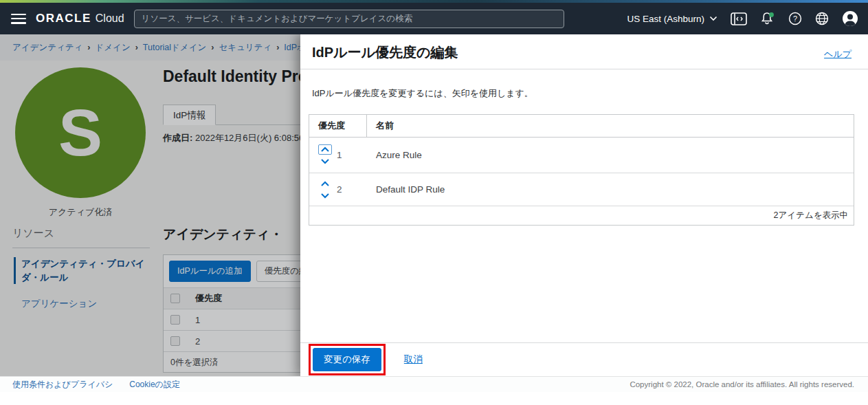 The image size is (868, 405). What do you see at coordinates (610, 155) in the screenshot?
I see `rule-name: Azure Rule` at bounding box center [610, 155].